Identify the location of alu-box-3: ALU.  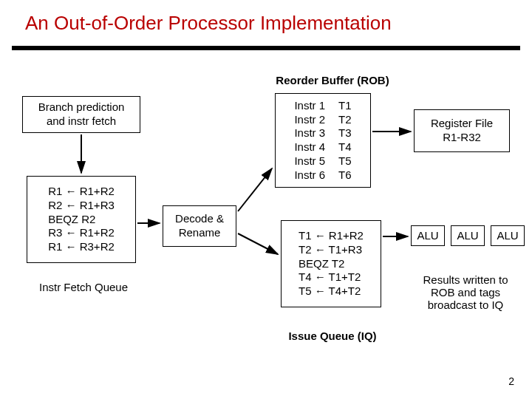
(508, 236).